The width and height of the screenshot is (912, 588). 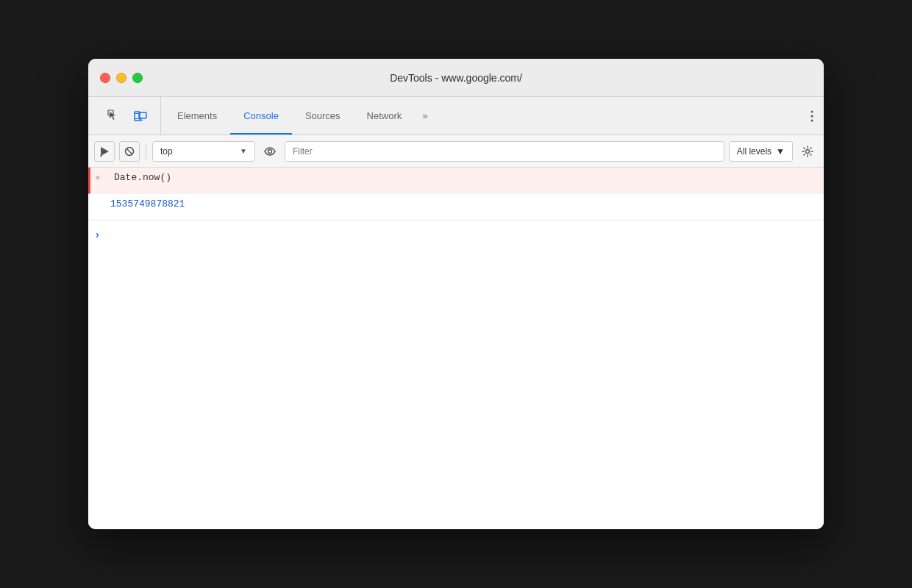 I want to click on traffic-lights, so click(x=121, y=78).